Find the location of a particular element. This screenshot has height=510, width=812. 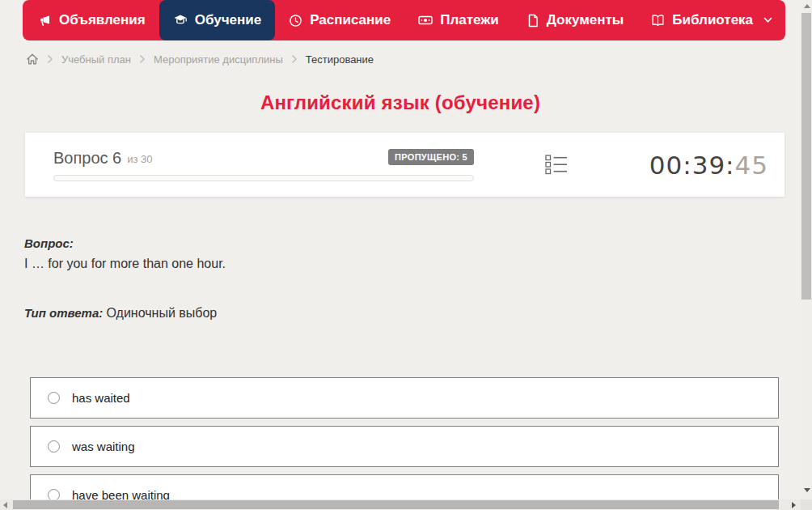

nav-item-payments: Платежи is located at coordinates (459, 20).